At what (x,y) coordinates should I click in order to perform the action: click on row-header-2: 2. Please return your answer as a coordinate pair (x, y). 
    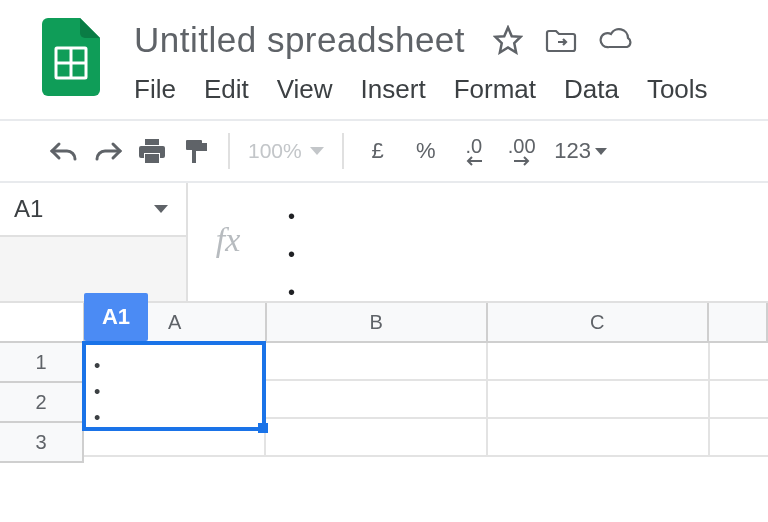
    Looking at the image, I should click on (42, 403).